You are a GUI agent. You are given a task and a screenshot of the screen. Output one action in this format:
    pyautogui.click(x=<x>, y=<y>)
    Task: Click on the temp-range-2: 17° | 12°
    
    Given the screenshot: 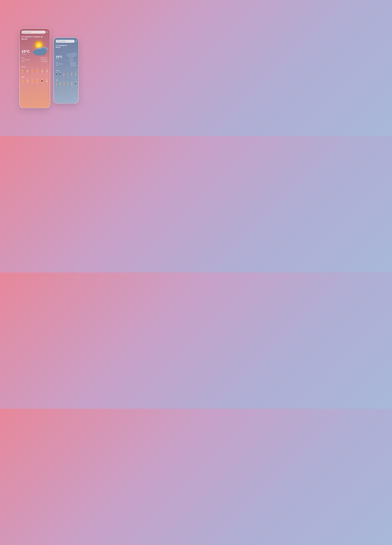 What is the action you would take?
    pyautogui.click(x=59, y=59)
    